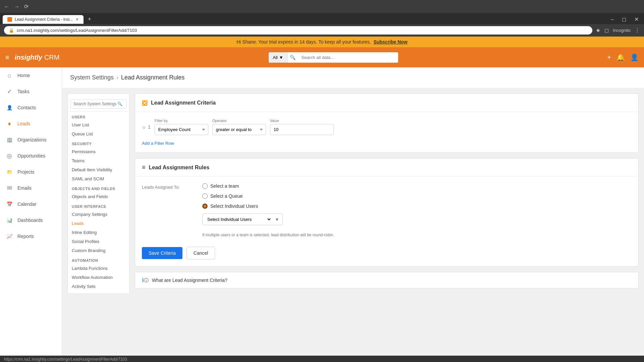 This screenshot has width=644, height=362. Describe the element at coordinates (17, 7) in the screenshot. I see `forward-button: →` at that location.